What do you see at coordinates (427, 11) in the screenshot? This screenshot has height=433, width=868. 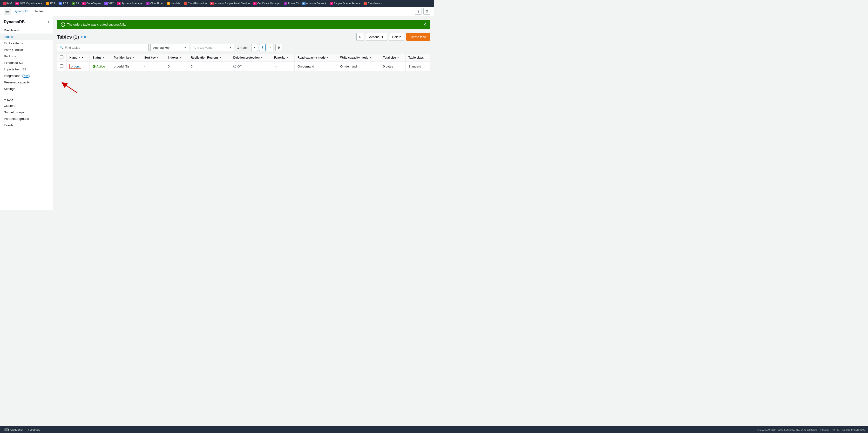 I see `settings-icon-button: ⚙` at bounding box center [427, 11].